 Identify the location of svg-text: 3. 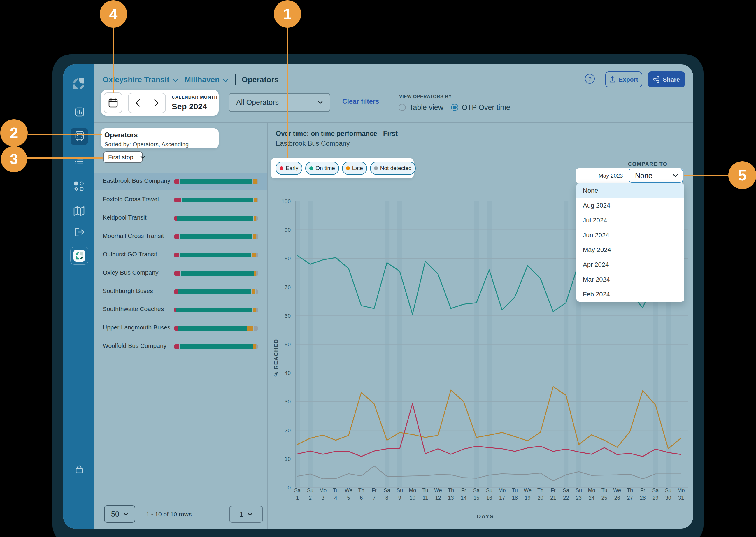
(323, 498).